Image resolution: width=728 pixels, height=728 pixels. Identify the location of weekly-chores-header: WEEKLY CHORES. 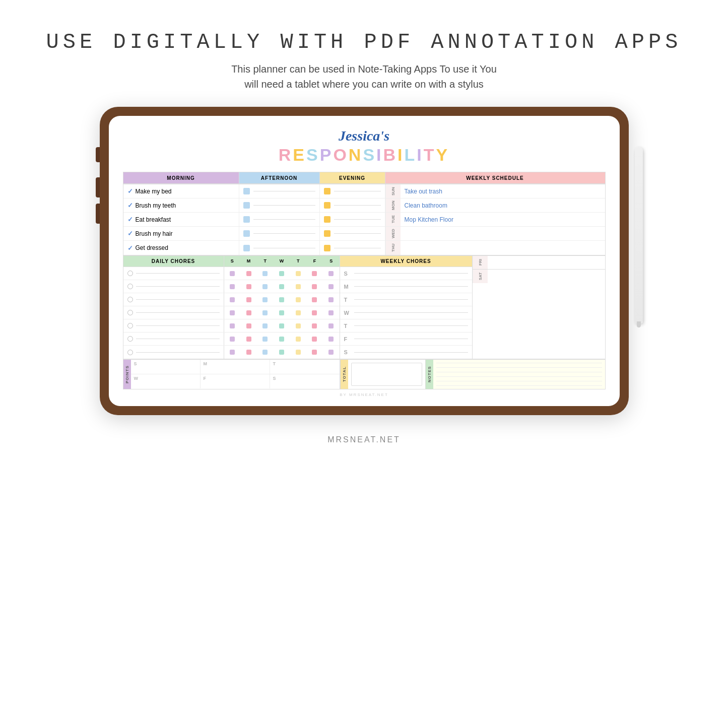
(406, 261).